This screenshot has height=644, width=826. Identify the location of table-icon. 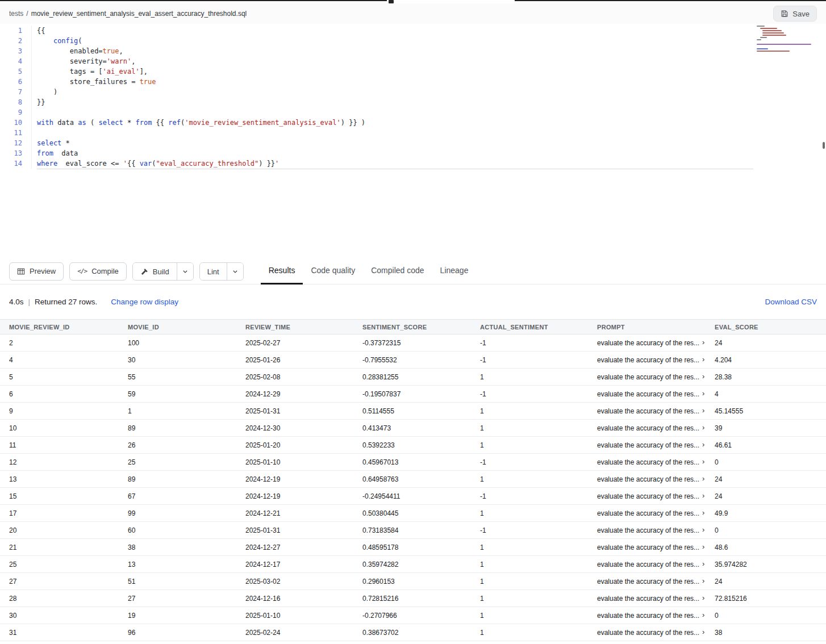
(21, 271).